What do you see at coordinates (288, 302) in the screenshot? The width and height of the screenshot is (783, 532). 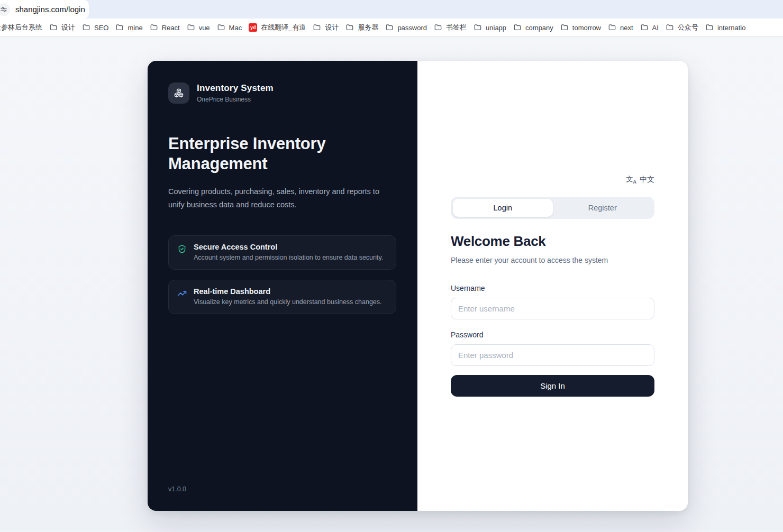 I see `feature-description: Visualize key metrics and quickly unders…` at bounding box center [288, 302].